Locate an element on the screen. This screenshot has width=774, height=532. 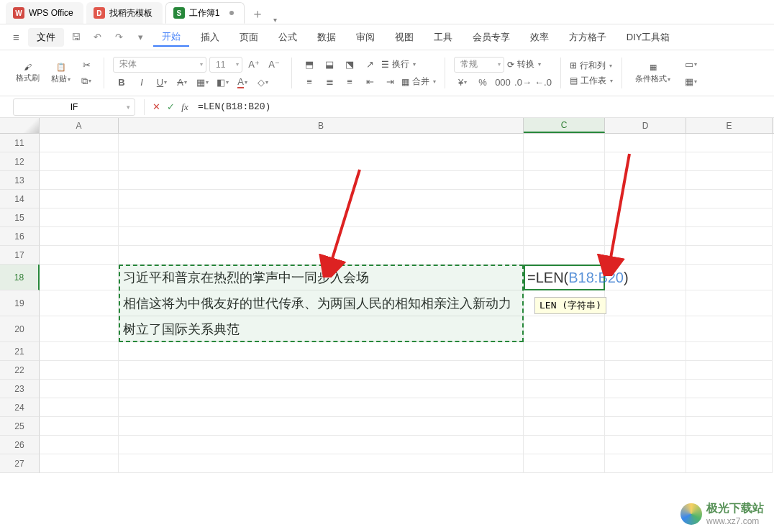
currency-icon: ¥▾ is located at coordinates (463, 83).